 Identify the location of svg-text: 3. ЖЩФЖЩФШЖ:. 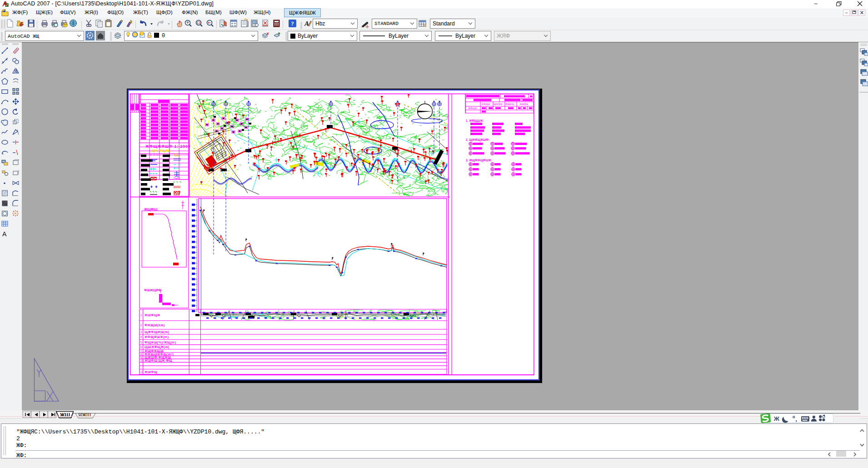
(479, 160).